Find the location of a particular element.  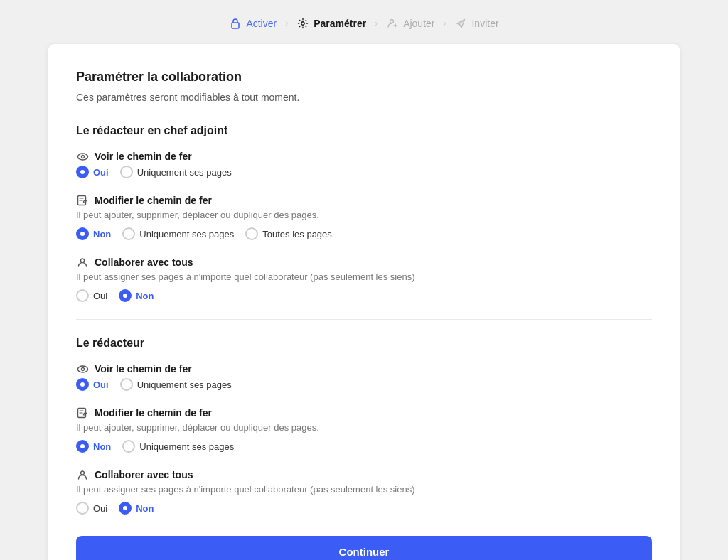

radio-label-non-collaborer-1: Non is located at coordinates (145, 296).